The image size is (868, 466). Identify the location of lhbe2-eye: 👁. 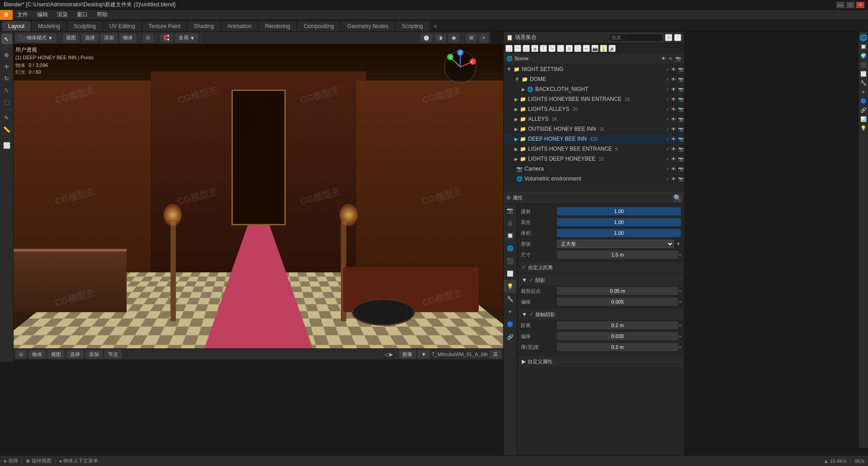
(674, 149).